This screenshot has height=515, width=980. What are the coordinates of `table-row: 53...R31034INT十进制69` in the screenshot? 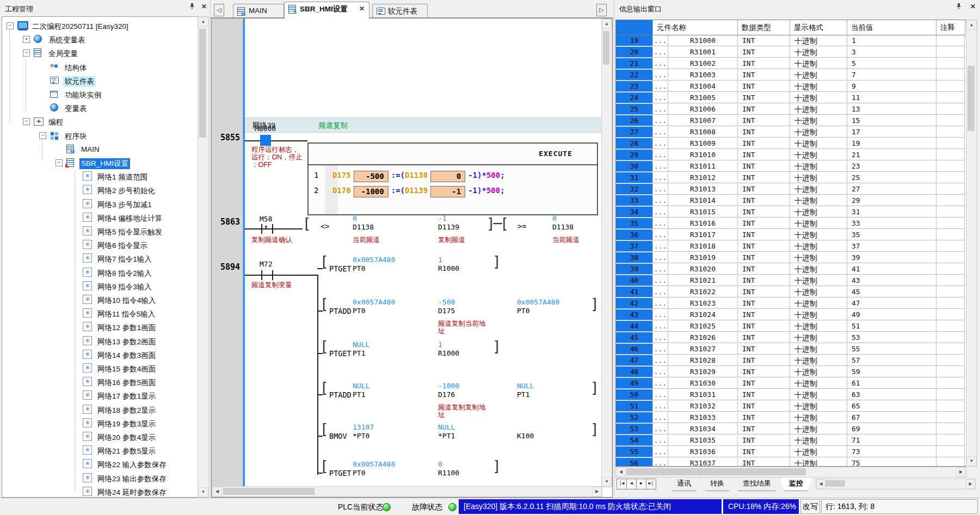 It's located at (790, 430).